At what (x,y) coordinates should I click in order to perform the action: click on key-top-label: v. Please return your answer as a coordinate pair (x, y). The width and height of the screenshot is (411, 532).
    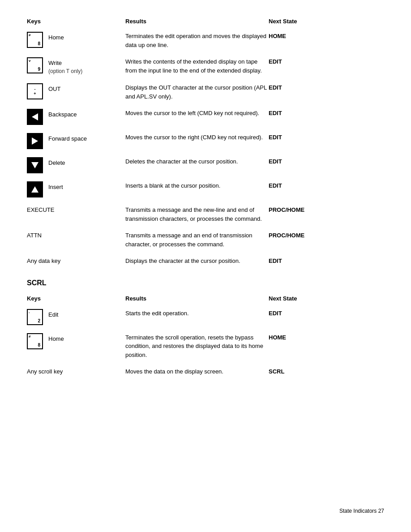
    Looking at the image, I should click on (30, 61).